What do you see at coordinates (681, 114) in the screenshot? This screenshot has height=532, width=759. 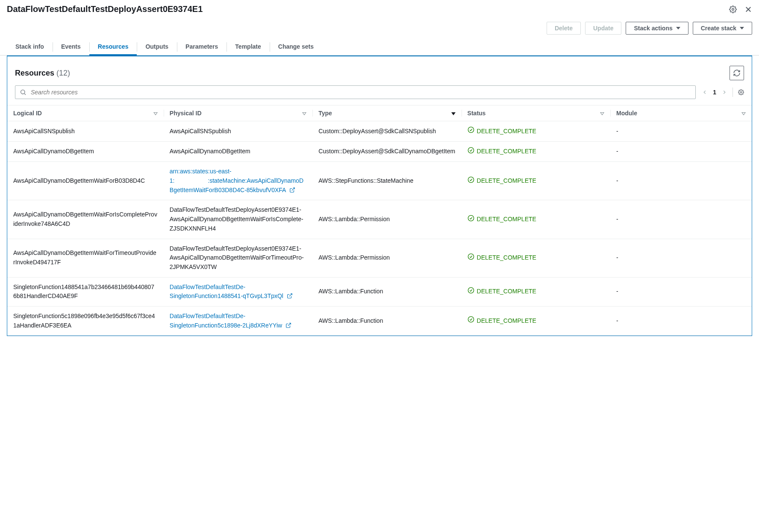 I see `col-module: Module` at bounding box center [681, 114].